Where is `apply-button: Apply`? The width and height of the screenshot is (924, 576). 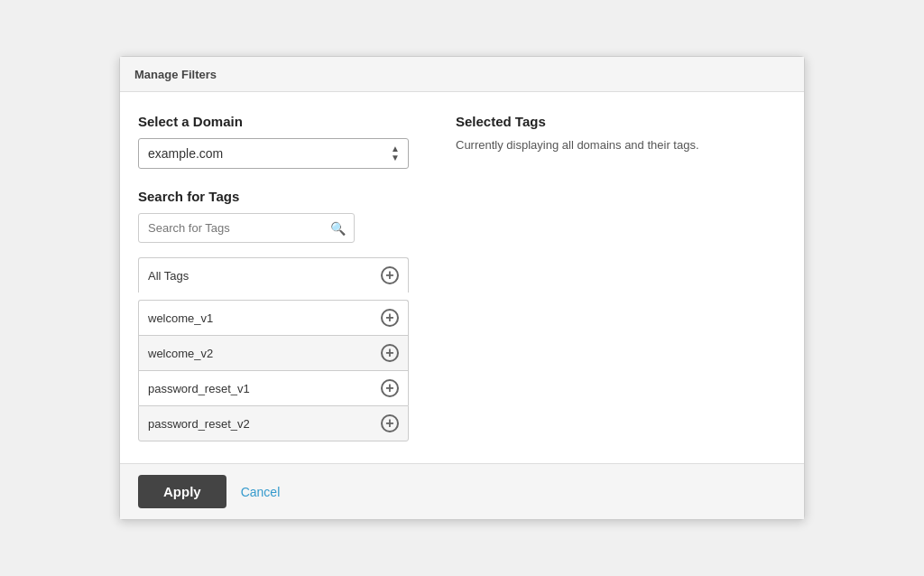
apply-button: Apply is located at coordinates (182, 491).